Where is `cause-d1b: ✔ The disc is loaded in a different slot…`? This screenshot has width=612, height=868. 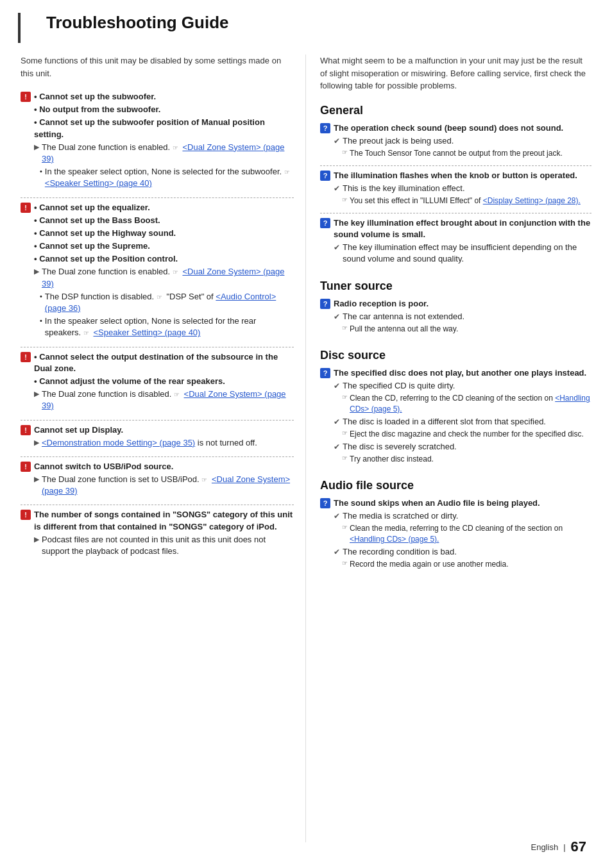
cause-d1b: ✔ The disc is loaded in a different slot… is located at coordinates (455, 422).